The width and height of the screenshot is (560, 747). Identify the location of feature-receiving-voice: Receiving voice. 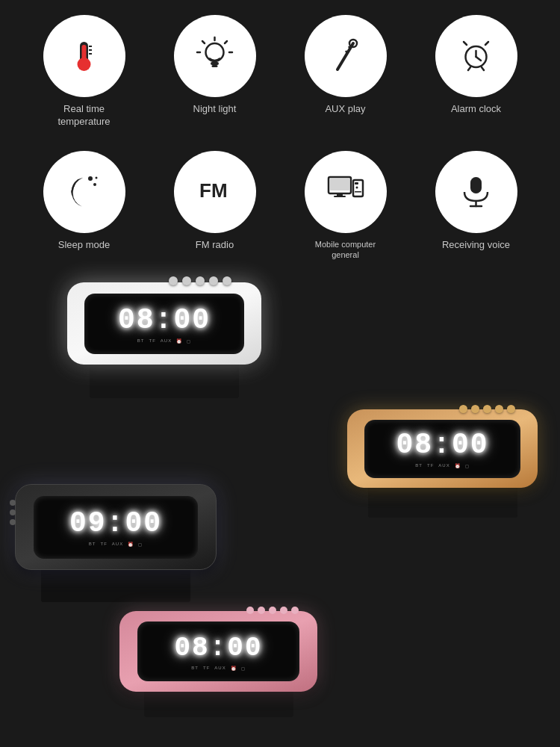
(476, 206).